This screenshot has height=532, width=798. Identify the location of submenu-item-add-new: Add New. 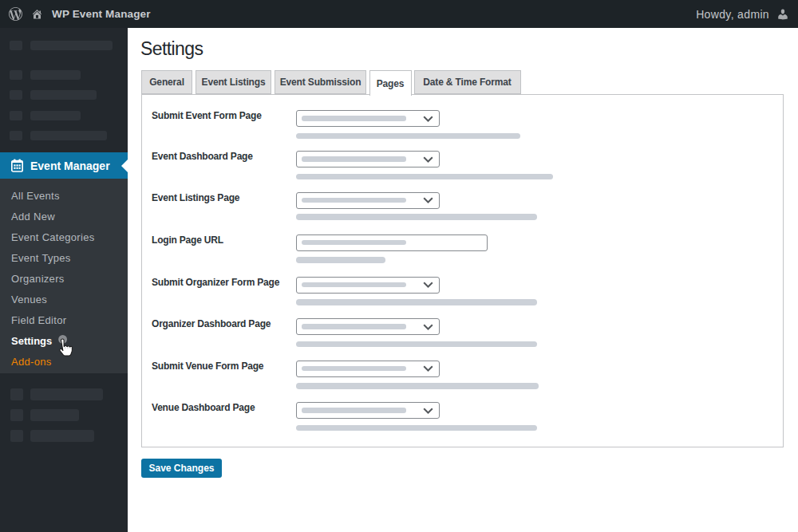
(64, 217).